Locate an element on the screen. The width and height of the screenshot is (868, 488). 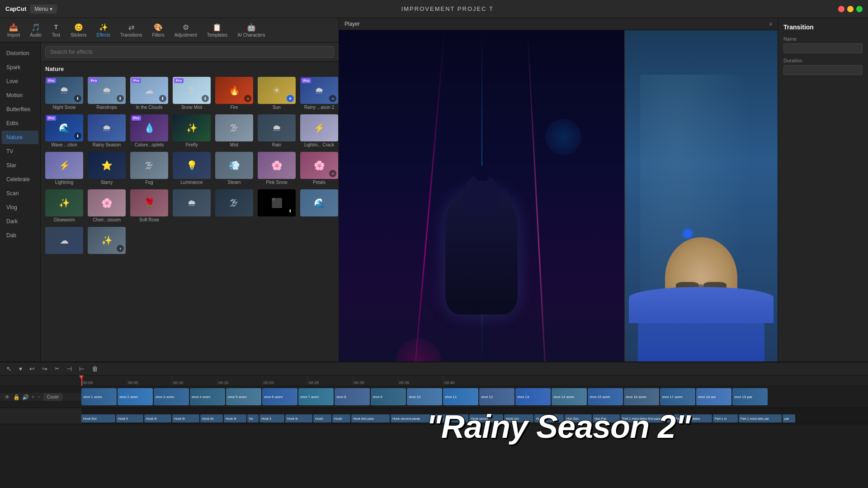
video-clip: shot 4 anim is located at coordinates (208, 397).